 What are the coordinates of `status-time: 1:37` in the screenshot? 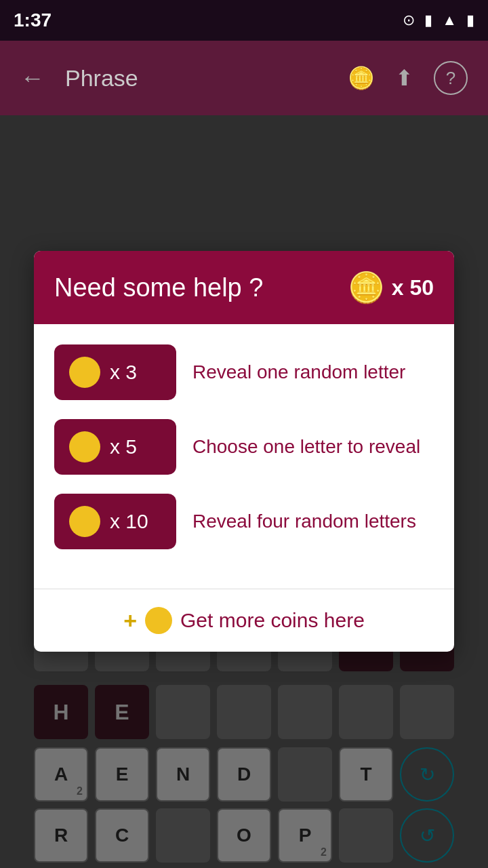 It's located at (33, 20).